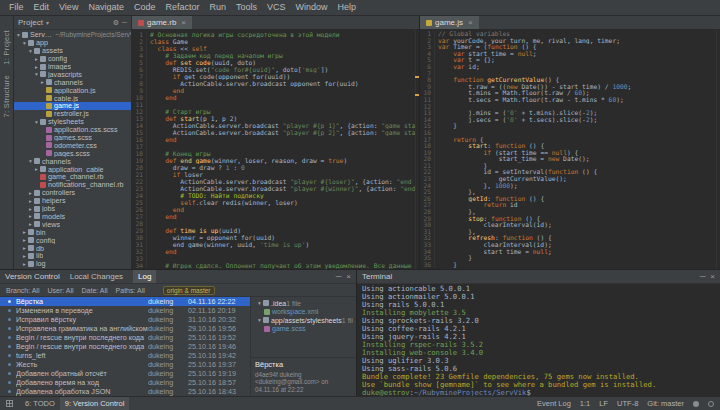 The height and width of the screenshot is (410, 720). Describe the element at coordinates (125, 374) in the screenshot. I see `commit-row: Добавлен обратный отсчётdukeing25.10.16 …` at that location.